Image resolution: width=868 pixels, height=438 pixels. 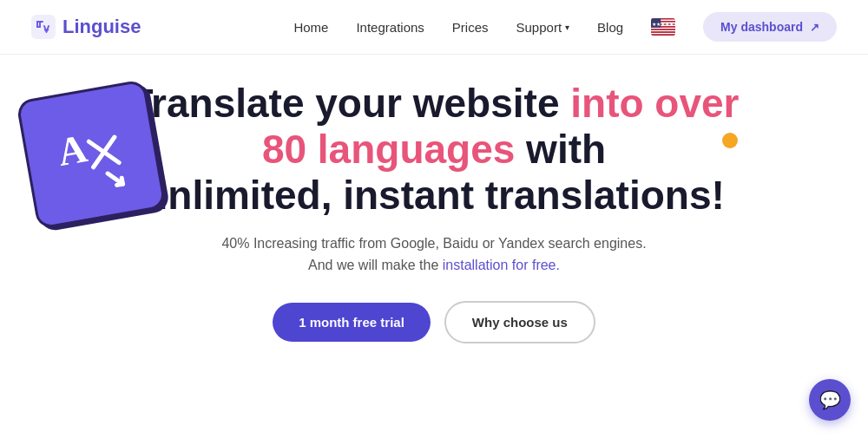 What do you see at coordinates (86, 27) in the screenshot?
I see `logo: Linguise` at bounding box center [86, 27].